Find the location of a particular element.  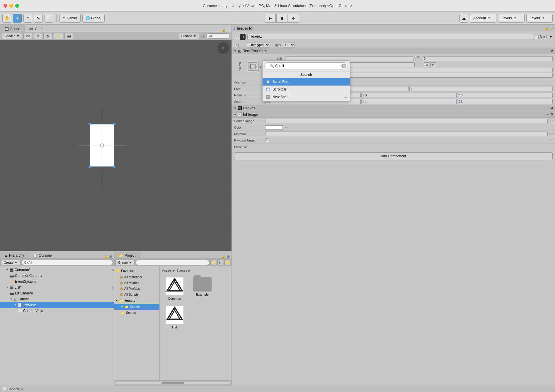

pivot-y-field: Y is located at coordinates (481, 89).